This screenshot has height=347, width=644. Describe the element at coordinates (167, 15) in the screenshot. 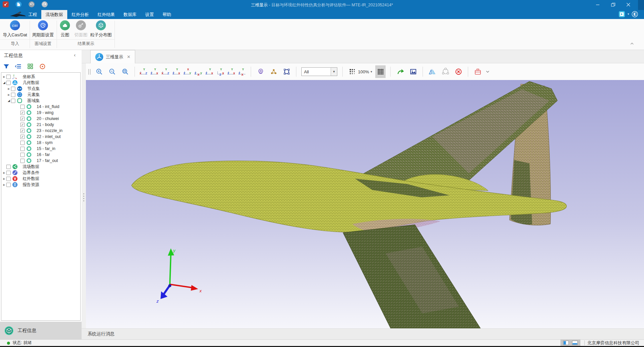

I see `menu-item-7: 帮助` at that location.